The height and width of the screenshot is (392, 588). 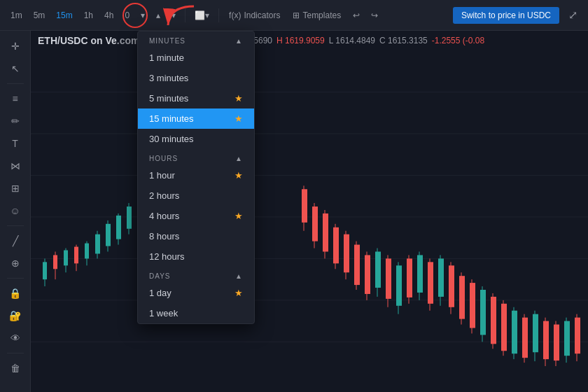 What do you see at coordinates (196, 314) in the screenshot?
I see `dropdown-item-1w: 1 week ★` at bounding box center [196, 314].